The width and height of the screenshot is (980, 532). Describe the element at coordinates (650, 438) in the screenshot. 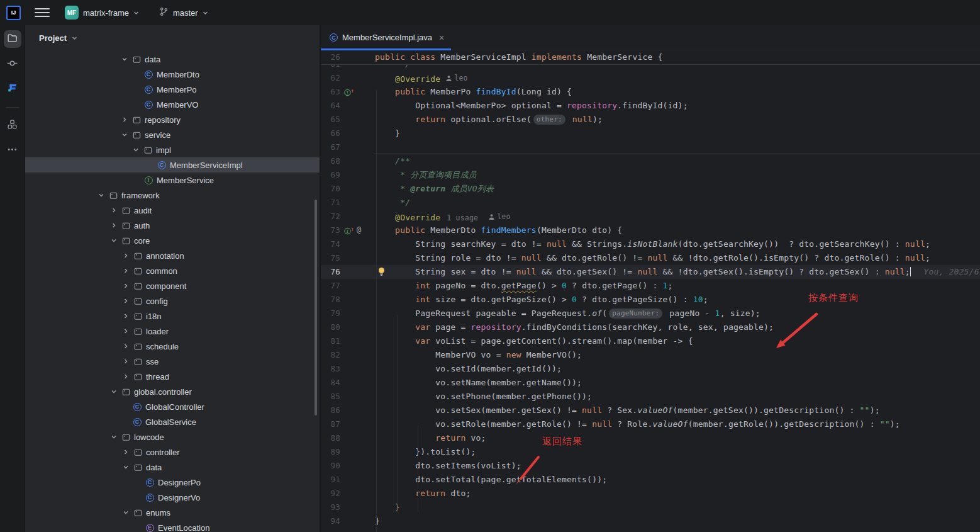

I see `code-line-88: 88 return vo;` at that location.